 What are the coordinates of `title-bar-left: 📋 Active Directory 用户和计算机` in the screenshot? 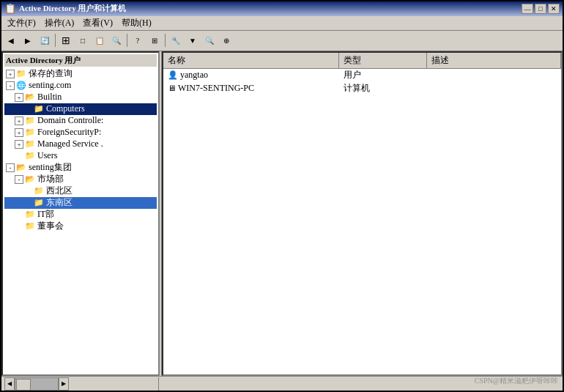 It's located at (65, 9).